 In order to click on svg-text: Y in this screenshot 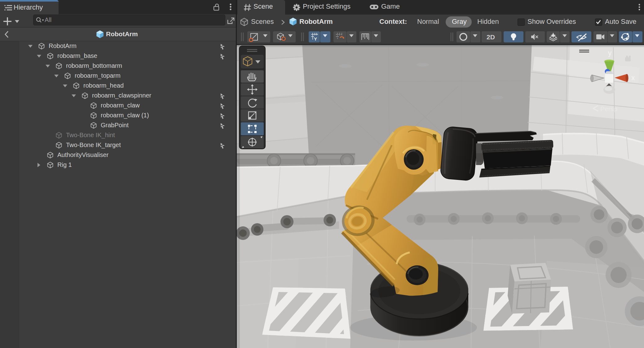, I will do `click(315, 39)`.